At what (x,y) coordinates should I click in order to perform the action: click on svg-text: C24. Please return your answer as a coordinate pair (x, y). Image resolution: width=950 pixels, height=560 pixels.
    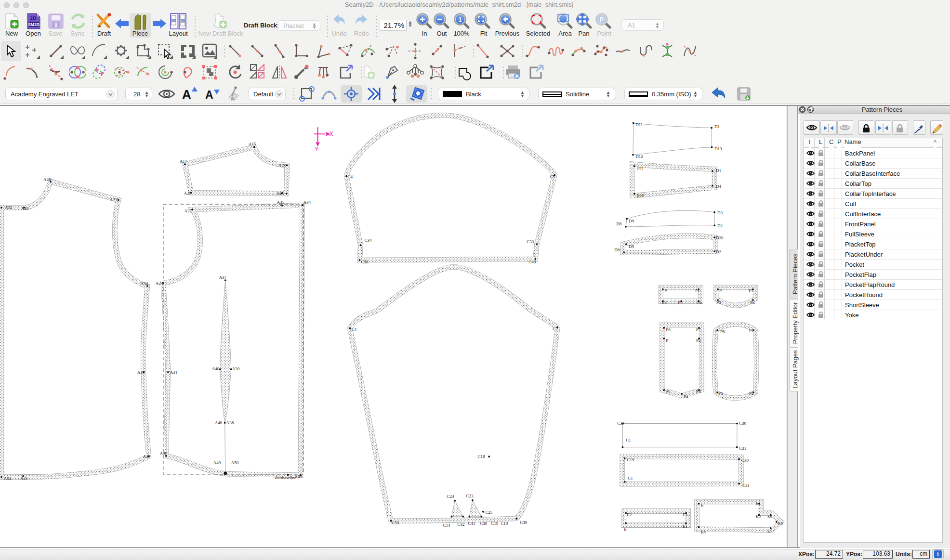
    Looking at the image, I should click on (450, 496).